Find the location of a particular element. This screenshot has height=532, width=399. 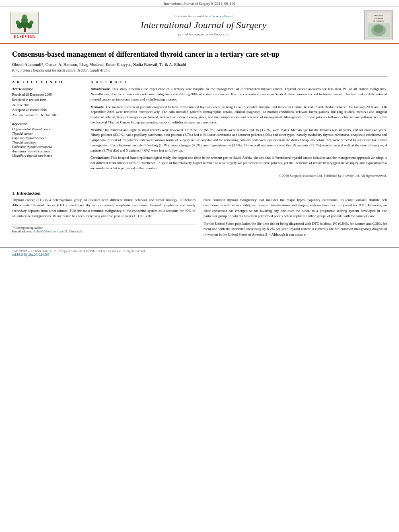

received-revised2-text: 24 June 2010 is located at coordinates (21, 105).